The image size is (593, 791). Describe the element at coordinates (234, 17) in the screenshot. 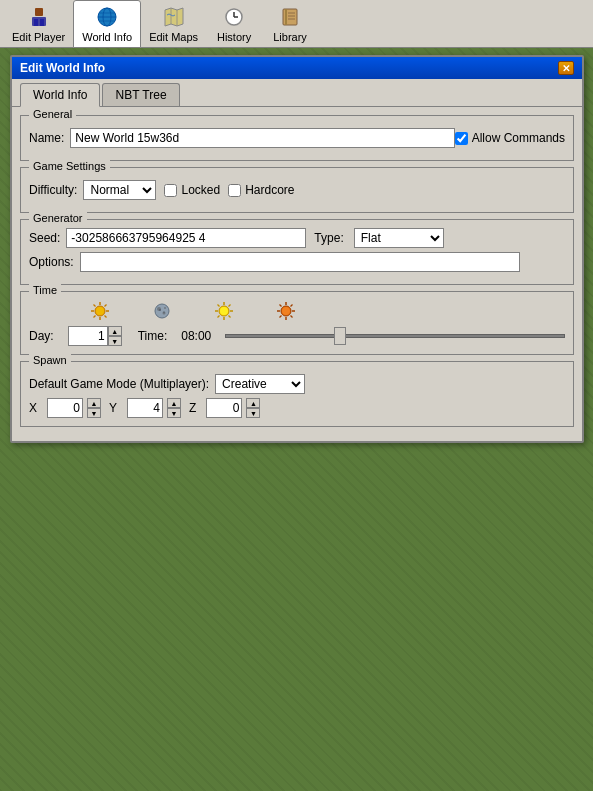

I see `clock-icon` at that location.